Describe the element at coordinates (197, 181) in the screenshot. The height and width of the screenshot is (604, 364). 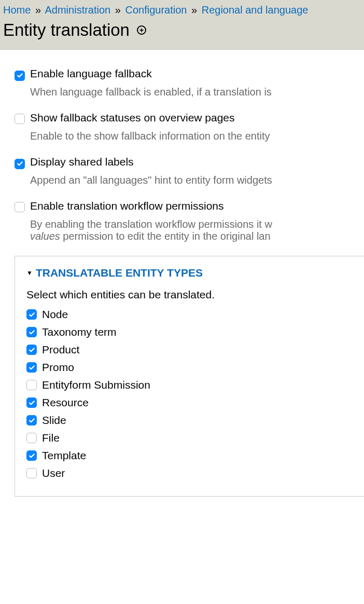
I see `option-description: Append an "all languages" hint to entity…` at that location.